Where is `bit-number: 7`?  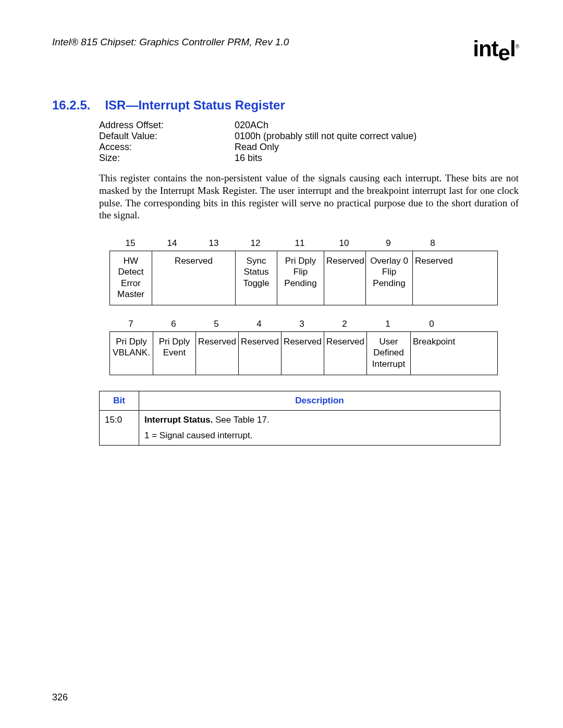 bit-number: 7 is located at coordinates (131, 324).